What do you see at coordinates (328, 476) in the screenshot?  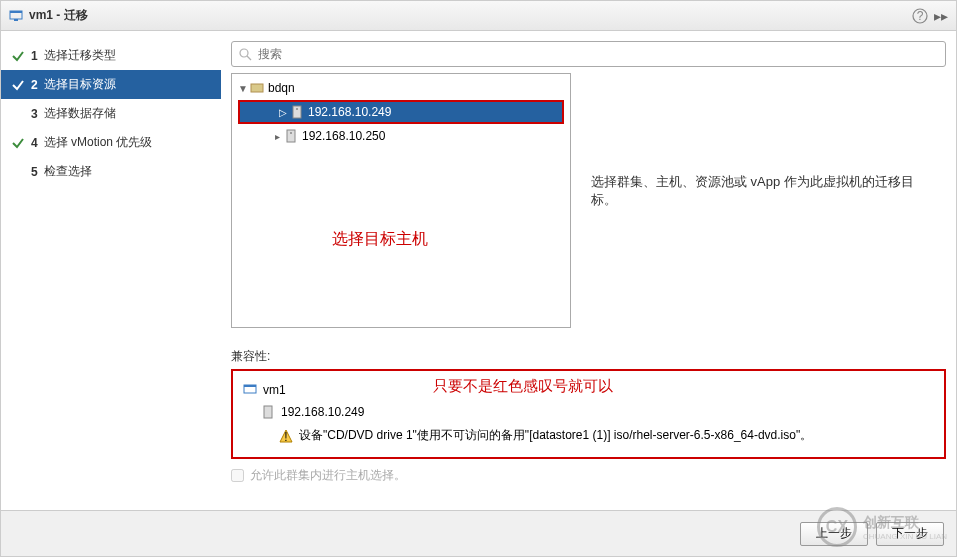 I see `cluster-checkbox-label: 允许此群集内进行主机选择。` at bounding box center [328, 476].